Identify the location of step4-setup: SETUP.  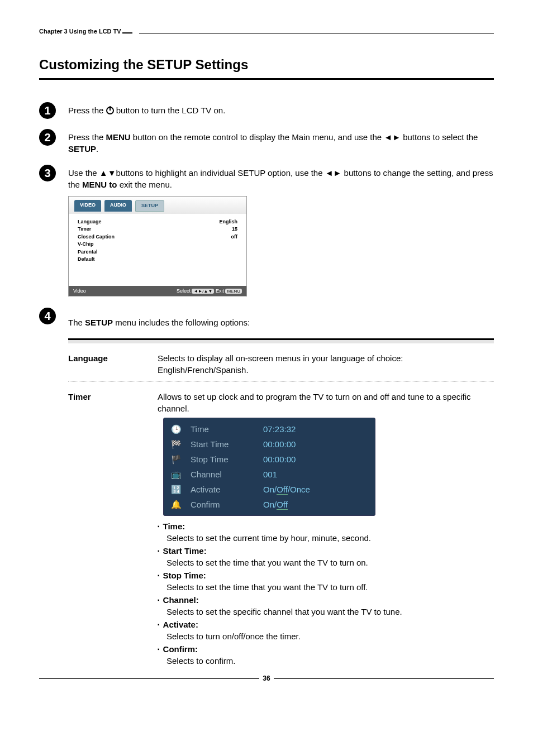
(99, 323).